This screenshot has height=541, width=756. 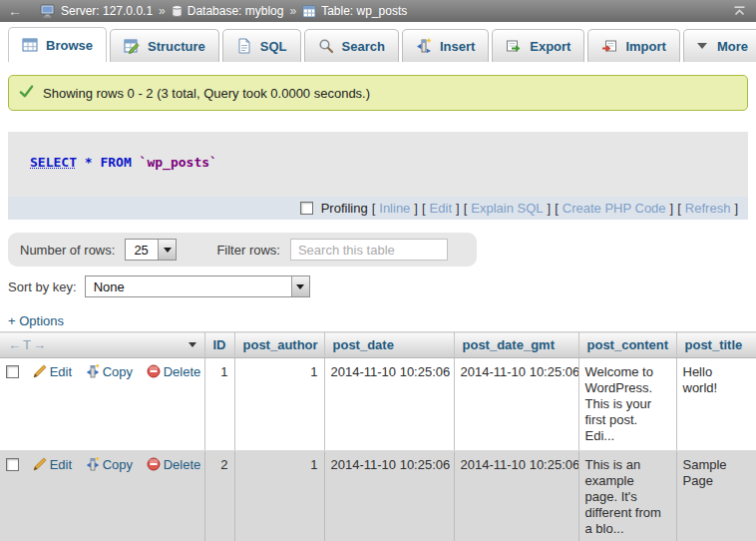 I want to click on breadcrumb-server-label: Server: 127.0.0.1, so click(x=107, y=11).